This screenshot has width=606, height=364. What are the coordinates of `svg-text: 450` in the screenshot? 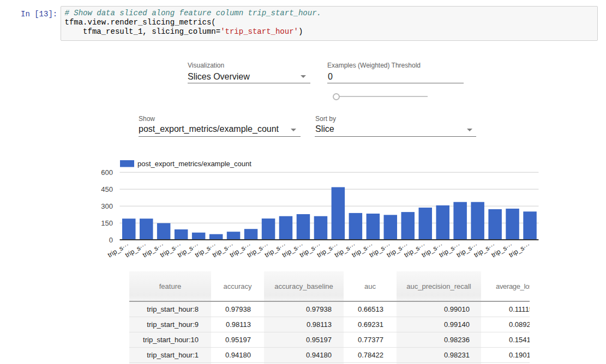 It's located at (107, 190).